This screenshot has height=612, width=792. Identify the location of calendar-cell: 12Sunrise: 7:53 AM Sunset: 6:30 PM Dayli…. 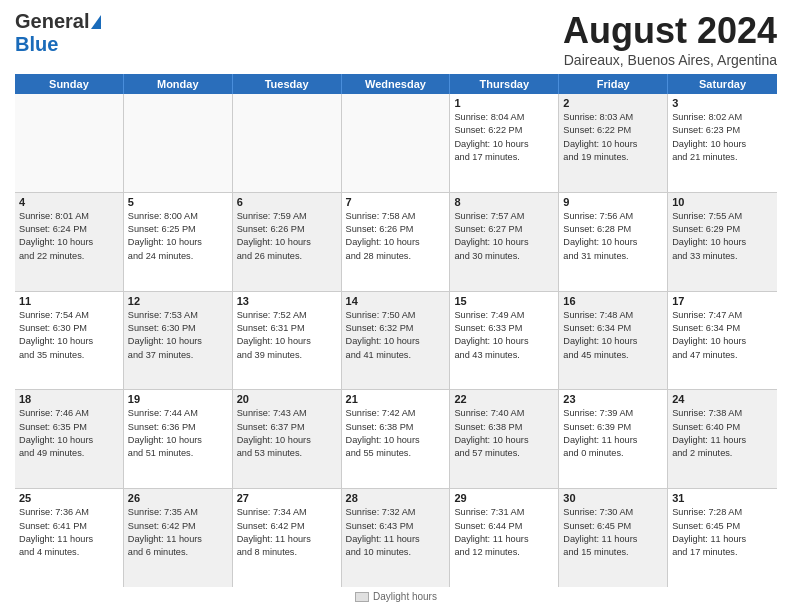
(178, 341).